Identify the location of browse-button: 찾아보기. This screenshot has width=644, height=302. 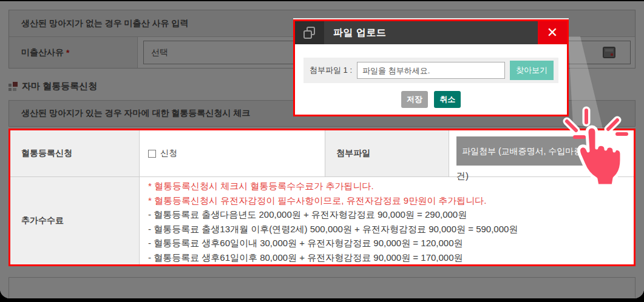
(532, 70).